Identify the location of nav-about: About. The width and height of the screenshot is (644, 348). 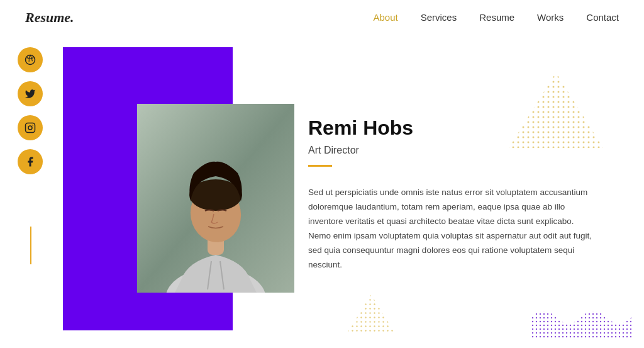
(385, 18).